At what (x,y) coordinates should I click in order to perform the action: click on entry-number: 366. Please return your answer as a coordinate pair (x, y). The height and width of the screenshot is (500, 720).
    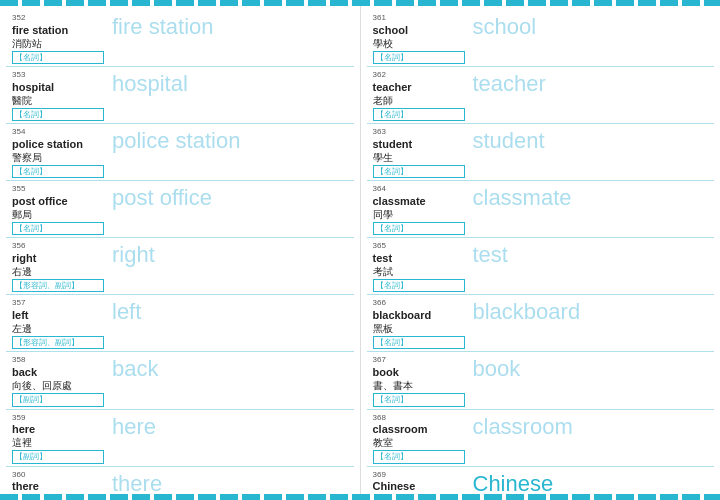
    Looking at the image, I should click on (419, 303).